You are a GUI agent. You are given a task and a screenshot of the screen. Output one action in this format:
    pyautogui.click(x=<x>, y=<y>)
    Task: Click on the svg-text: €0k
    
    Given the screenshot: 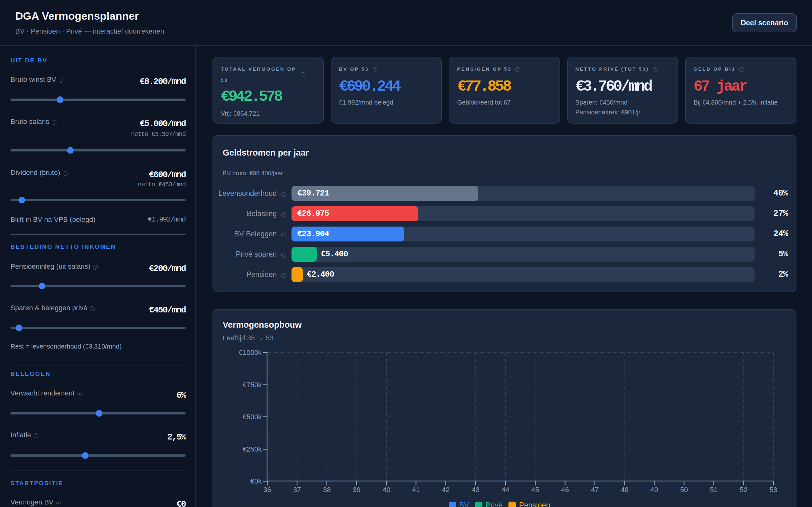 What is the action you would take?
    pyautogui.click(x=256, y=481)
    